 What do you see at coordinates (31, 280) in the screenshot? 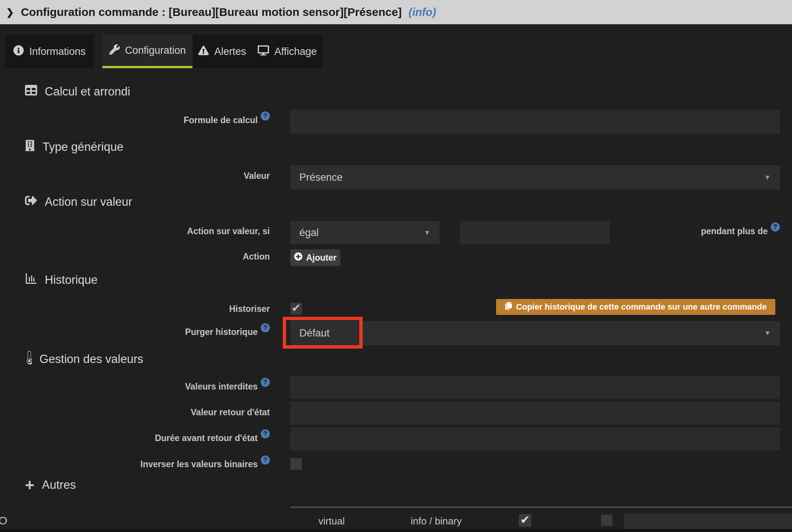
I see `bar-chart-icon` at bounding box center [31, 280].